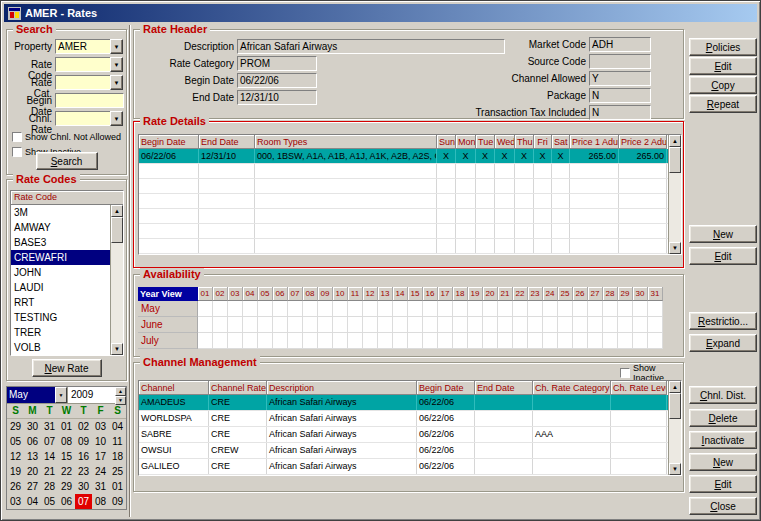 This screenshot has width=761, height=521. I want to click on calendar-day: 29, so click(66, 486).